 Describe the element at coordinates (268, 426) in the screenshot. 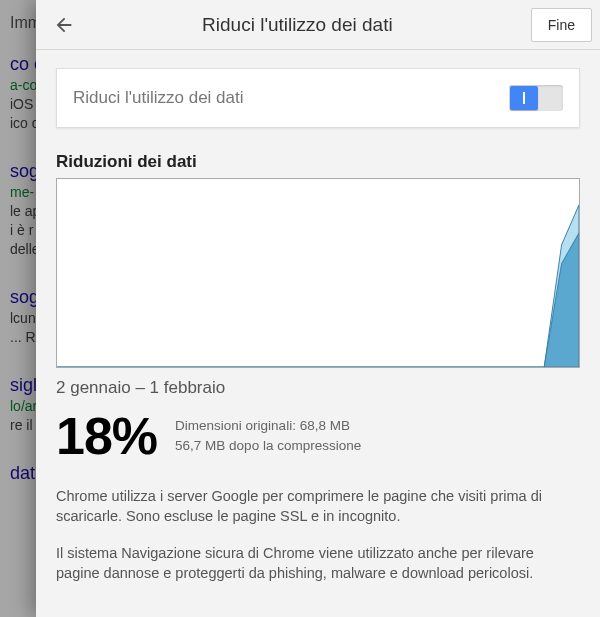

I see `original-size: Dimensioni originali: 68,8 MB` at that location.